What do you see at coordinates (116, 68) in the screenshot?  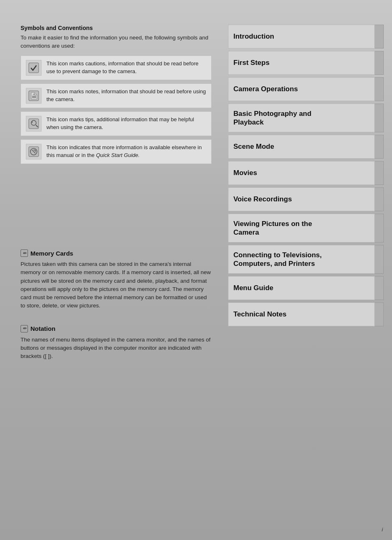 I see `caution-icon-row: This icon marks cautions, information th…` at bounding box center [116, 68].